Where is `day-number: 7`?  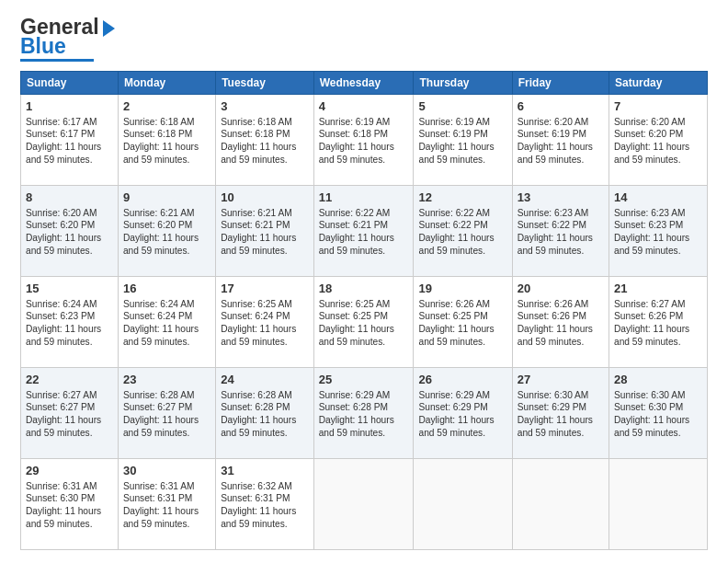
day-number: 7 is located at coordinates (658, 107).